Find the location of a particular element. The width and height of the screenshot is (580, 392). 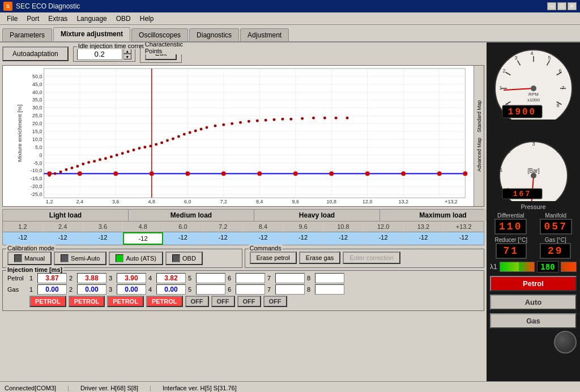

auto-ats-button: Auto (ATS) is located at coordinates (136, 258).